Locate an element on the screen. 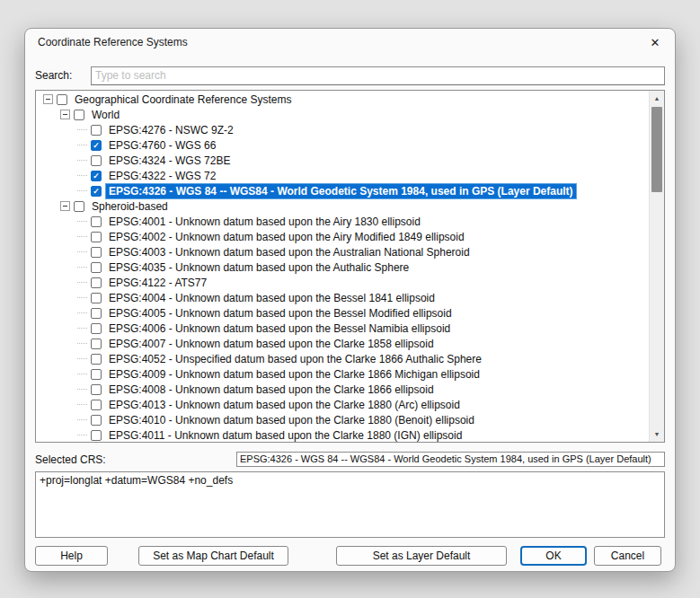  tree-item-label: EPSG:4003 - Unknown datum based upon the… is located at coordinates (289, 252).